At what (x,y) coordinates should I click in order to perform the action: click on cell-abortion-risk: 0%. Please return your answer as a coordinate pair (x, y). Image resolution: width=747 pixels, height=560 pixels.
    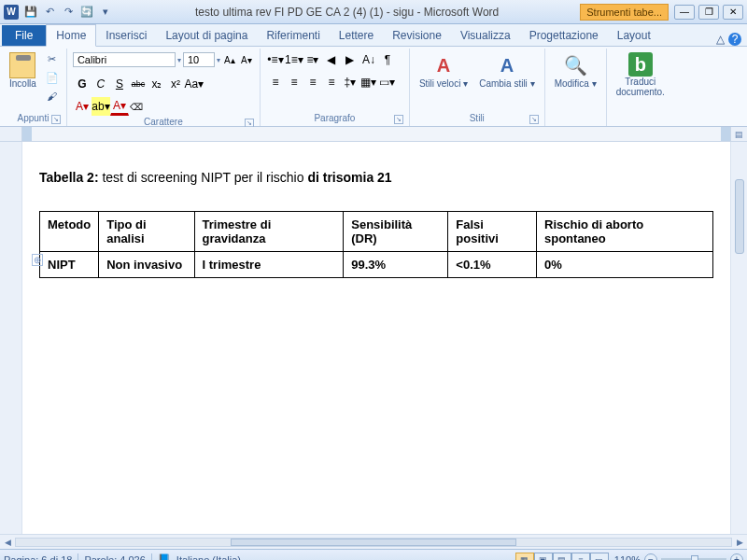
    Looking at the image, I should click on (626, 265).